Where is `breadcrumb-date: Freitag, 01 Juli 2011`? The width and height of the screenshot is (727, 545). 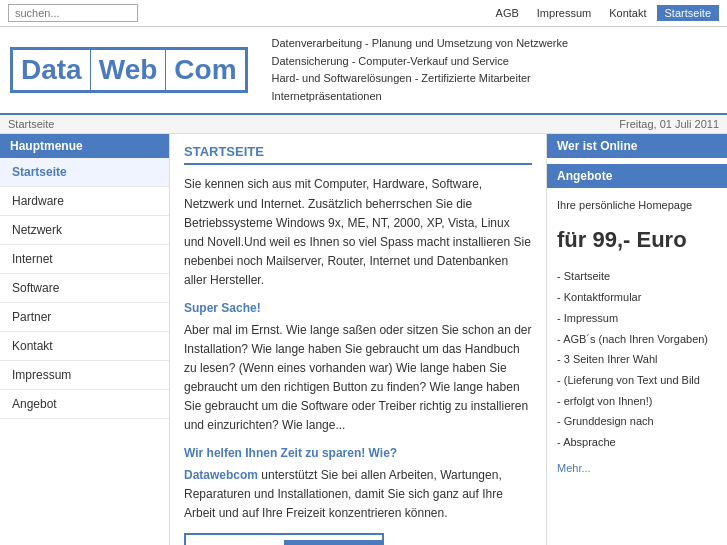 breadcrumb-date: Freitag, 01 Juli 2011 is located at coordinates (669, 124).